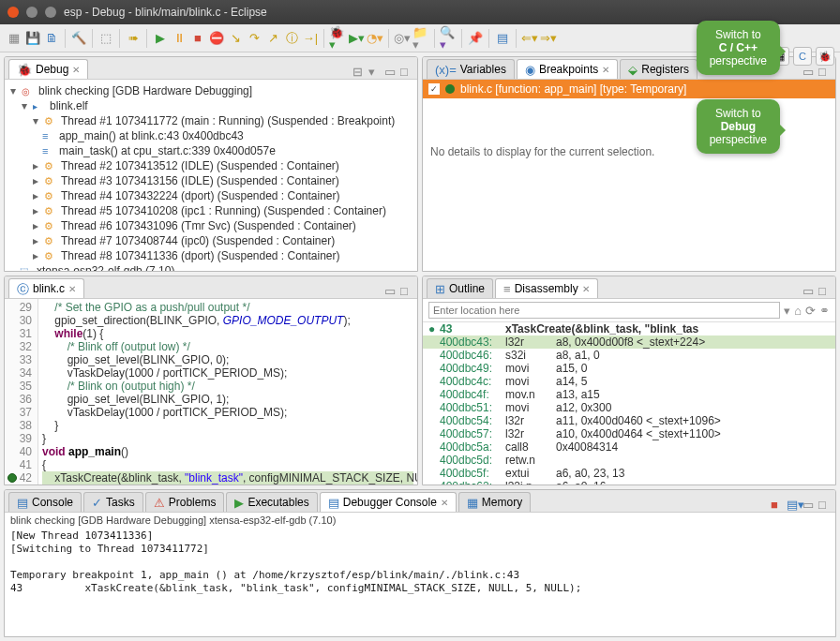 The image size is (840, 641). What do you see at coordinates (273, 38) in the screenshot?
I see `step-return-icon: ↗` at bounding box center [273, 38].